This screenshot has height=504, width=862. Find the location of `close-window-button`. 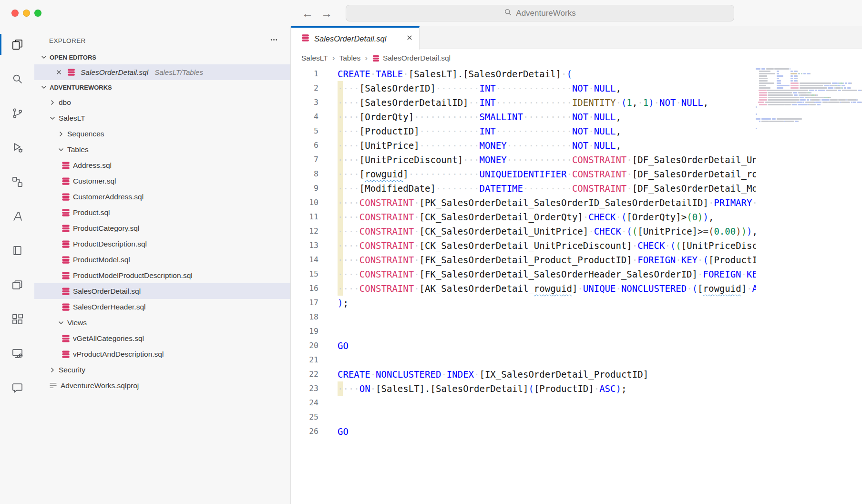

close-window-button is located at coordinates (15, 13).